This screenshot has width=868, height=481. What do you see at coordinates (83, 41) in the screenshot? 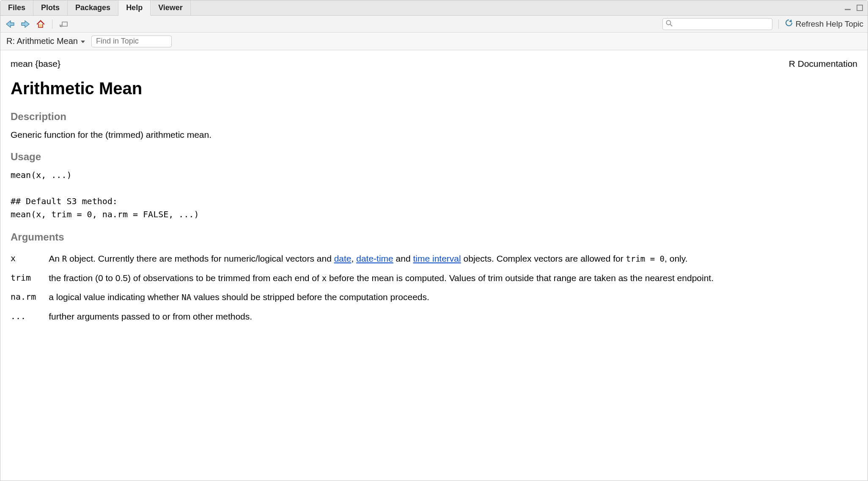
I see `chevron-down-icon` at bounding box center [83, 41].